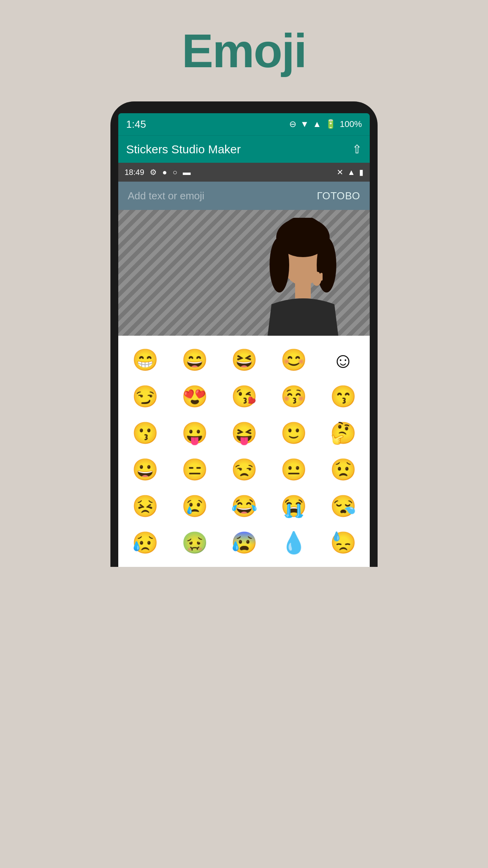 Image resolution: width=488 pixels, height=868 pixels. What do you see at coordinates (331, 124) in the screenshot?
I see `battery-icon: 🔋` at bounding box center [331, 124].